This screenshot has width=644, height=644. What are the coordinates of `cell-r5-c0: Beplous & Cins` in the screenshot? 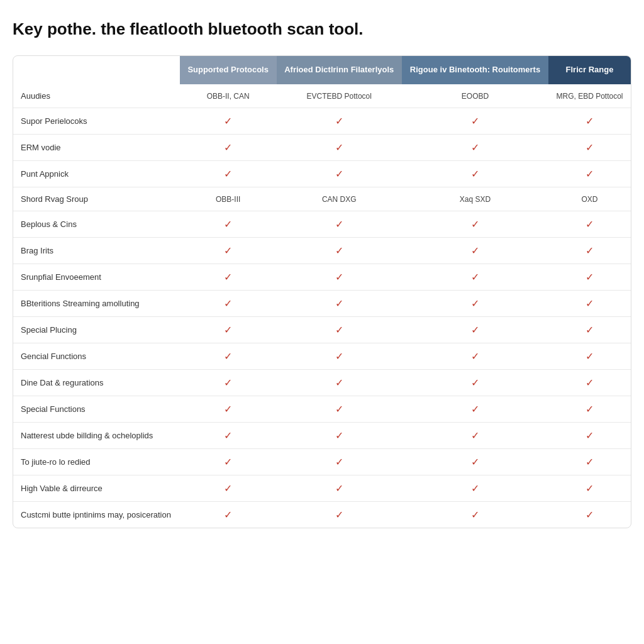 It's located at (97, 224).